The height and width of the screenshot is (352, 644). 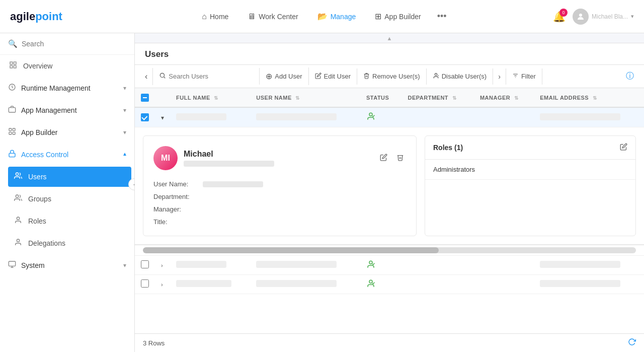 I want to click on add-icon: ⊕, so click(x=269, y=77).